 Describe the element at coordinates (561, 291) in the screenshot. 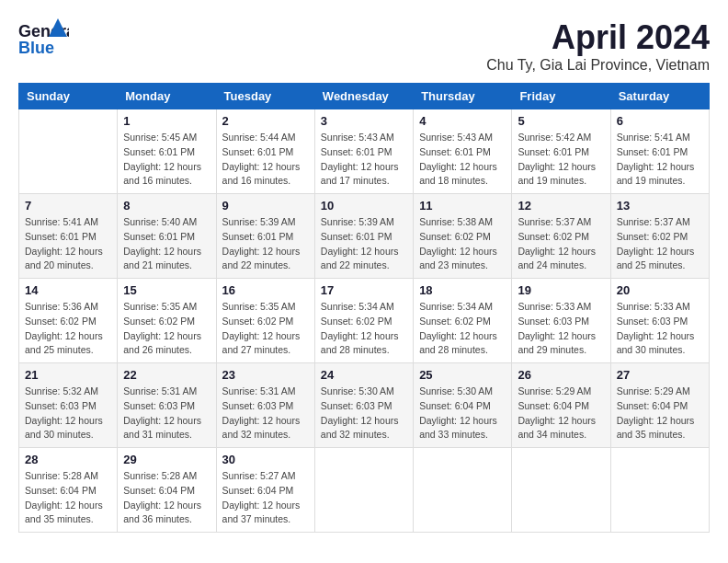

I see `day-number: 19` at that location.